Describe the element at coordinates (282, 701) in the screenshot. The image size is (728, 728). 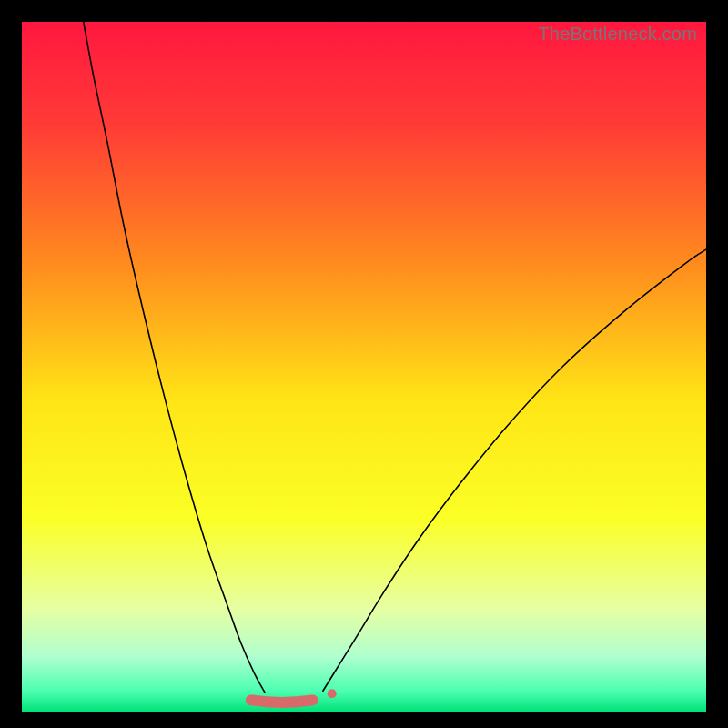
I see `flat-bottom-band` at that location.